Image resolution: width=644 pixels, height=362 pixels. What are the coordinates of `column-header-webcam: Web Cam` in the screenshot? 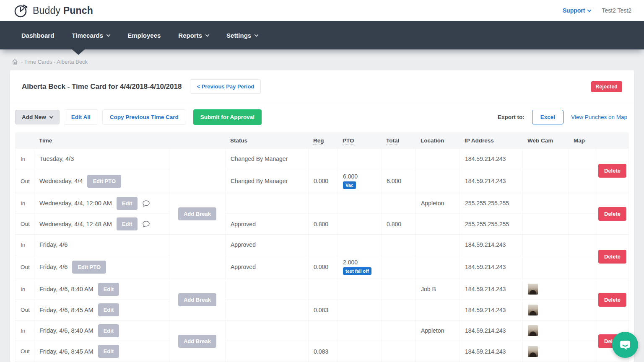 It's located at (545, 141).